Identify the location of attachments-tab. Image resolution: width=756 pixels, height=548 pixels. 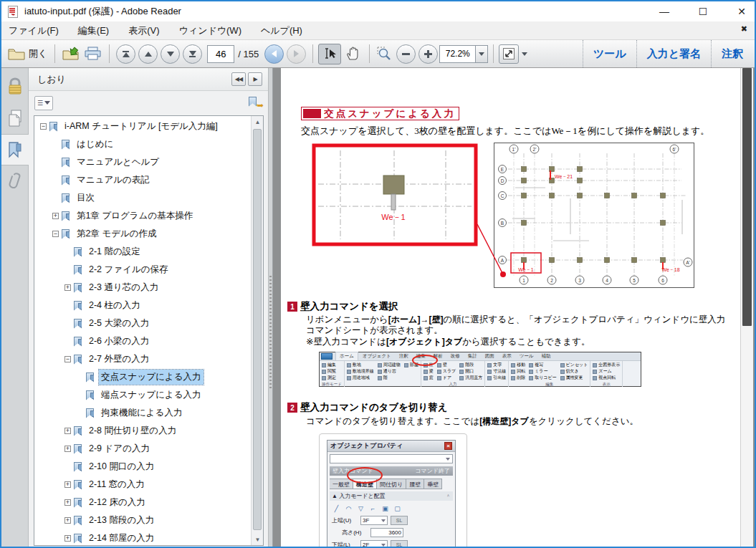
(15, 181).